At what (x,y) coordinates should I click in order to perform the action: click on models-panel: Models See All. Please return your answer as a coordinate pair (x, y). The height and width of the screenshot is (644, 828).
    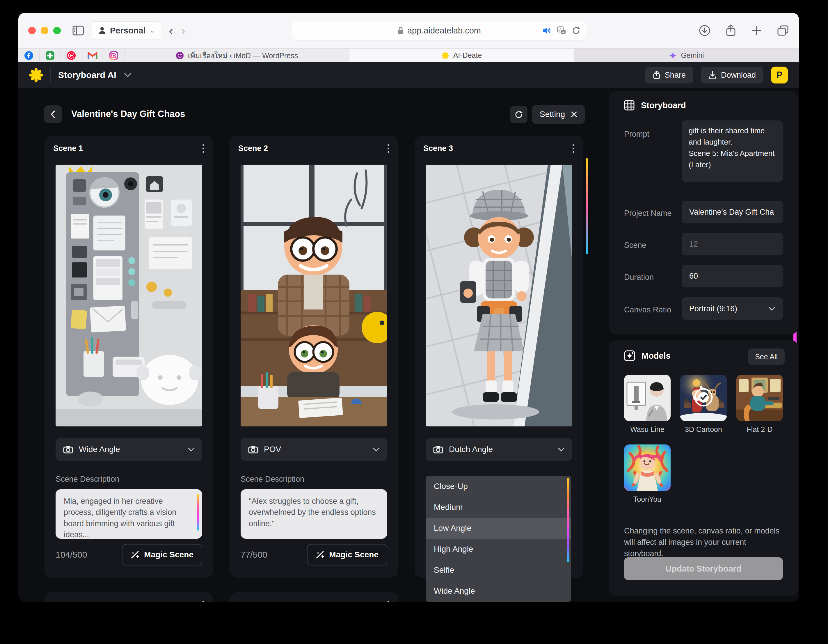
    Looking at the image, I should click on (704, 469).